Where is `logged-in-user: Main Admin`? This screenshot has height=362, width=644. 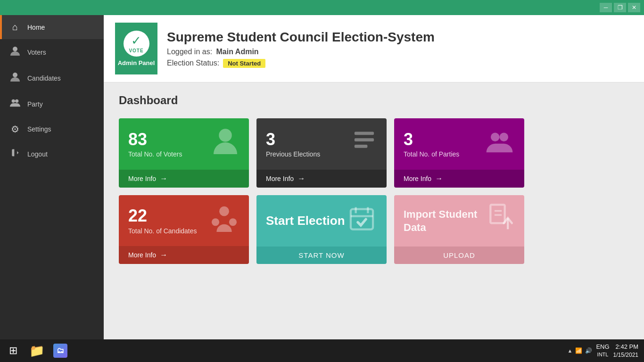
logged-in-user: Main Admin is located at coordinates (238, 52).